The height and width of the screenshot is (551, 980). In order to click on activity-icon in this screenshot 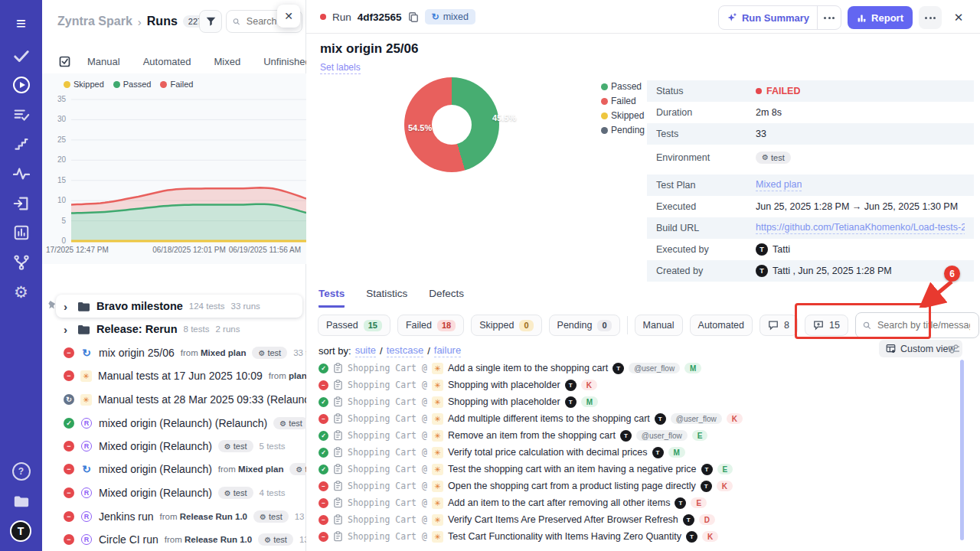, I will do `click(21, 174)`.